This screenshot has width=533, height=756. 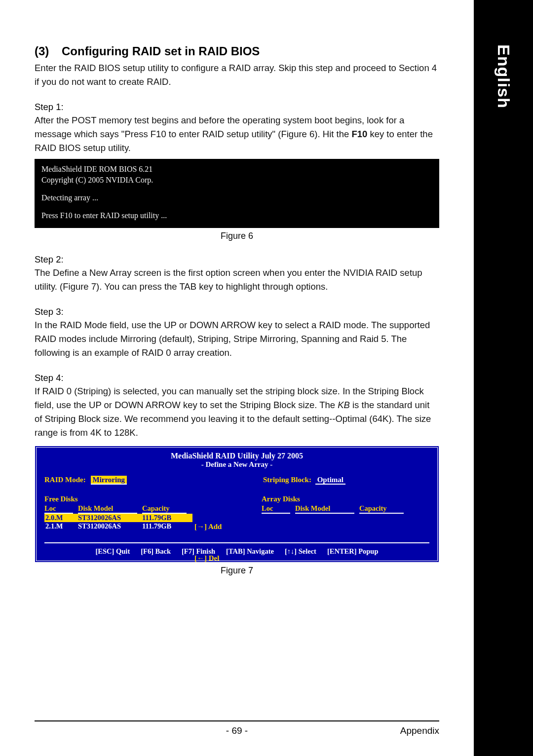 What do you see at coordinates (161, 51) in the screenshot?
I see `section-title-text: Configuring RAID set in RAID BIOS` at bounding box center [161, 51].